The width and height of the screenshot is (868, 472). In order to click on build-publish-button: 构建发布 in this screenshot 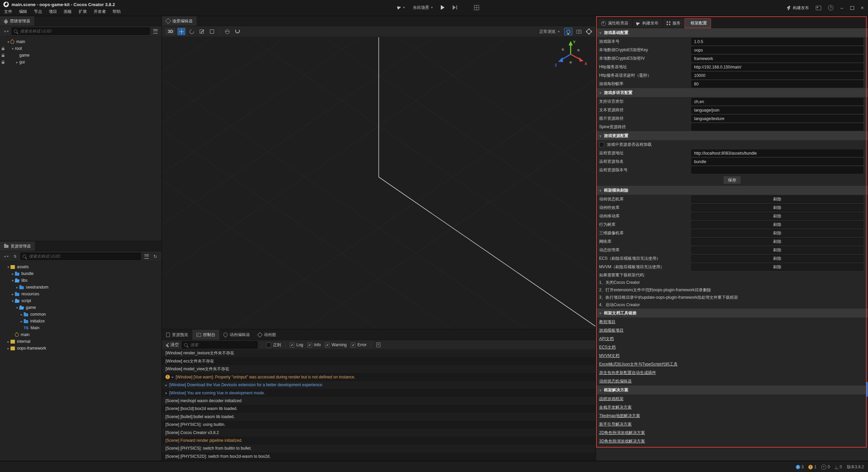, I will do `click(798, 8)`.